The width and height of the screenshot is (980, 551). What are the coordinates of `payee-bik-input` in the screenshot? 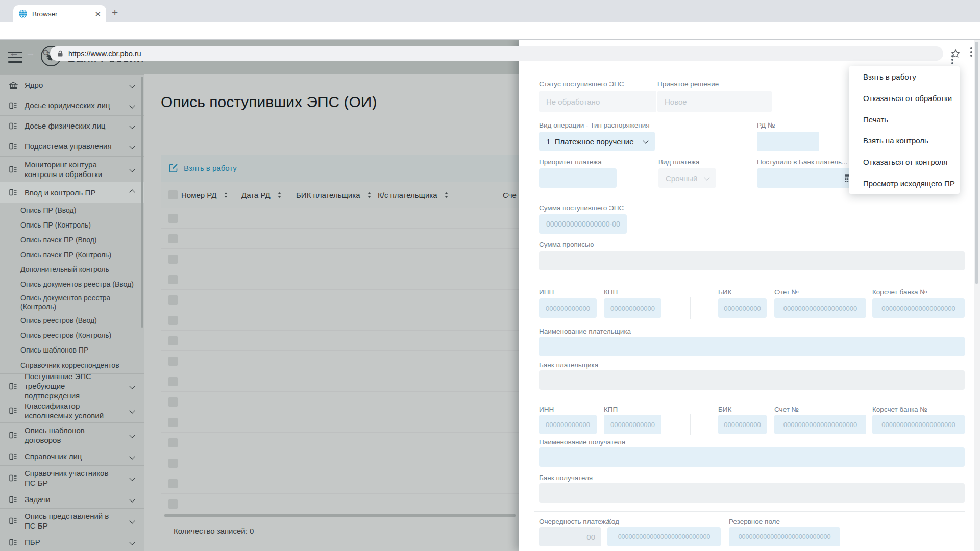 It's located at (742, 424).